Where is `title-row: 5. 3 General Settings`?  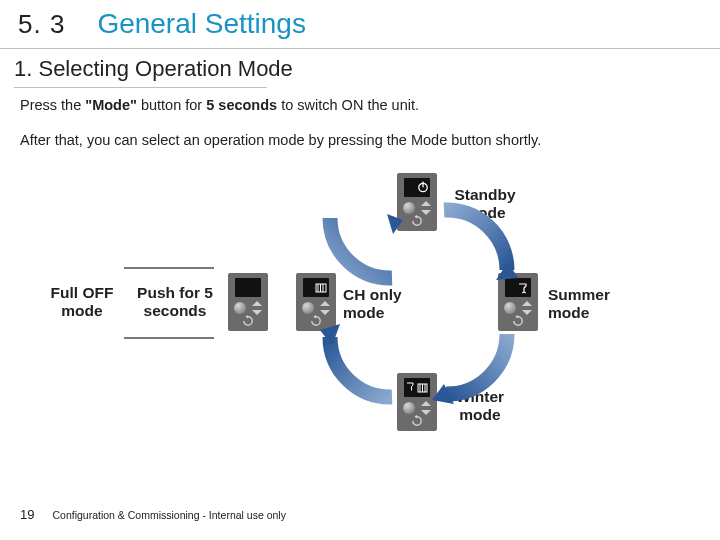 title-row: 5. 3 General Settings is located at coordinates (162, 24).